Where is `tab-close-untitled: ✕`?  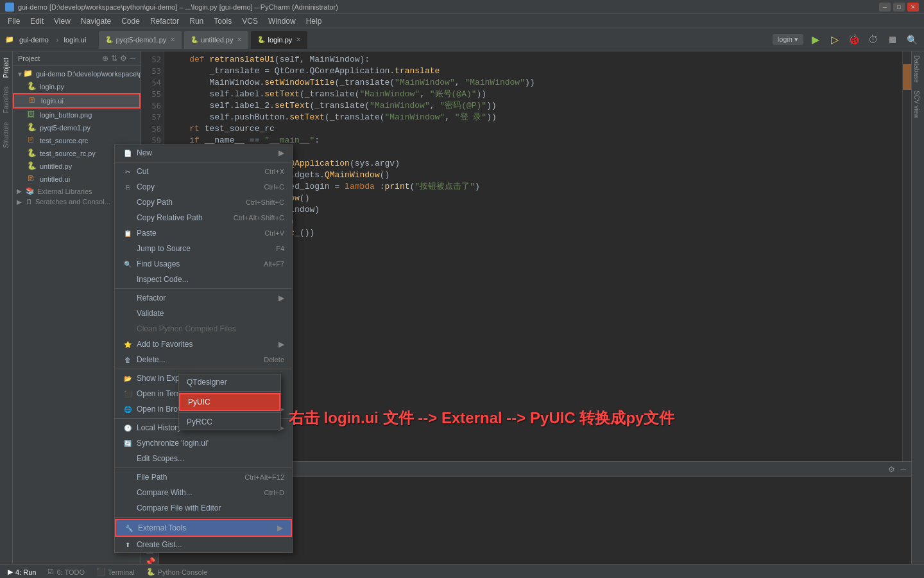 tab-close-untitled: ✕ is located at coordinates (239, 40).